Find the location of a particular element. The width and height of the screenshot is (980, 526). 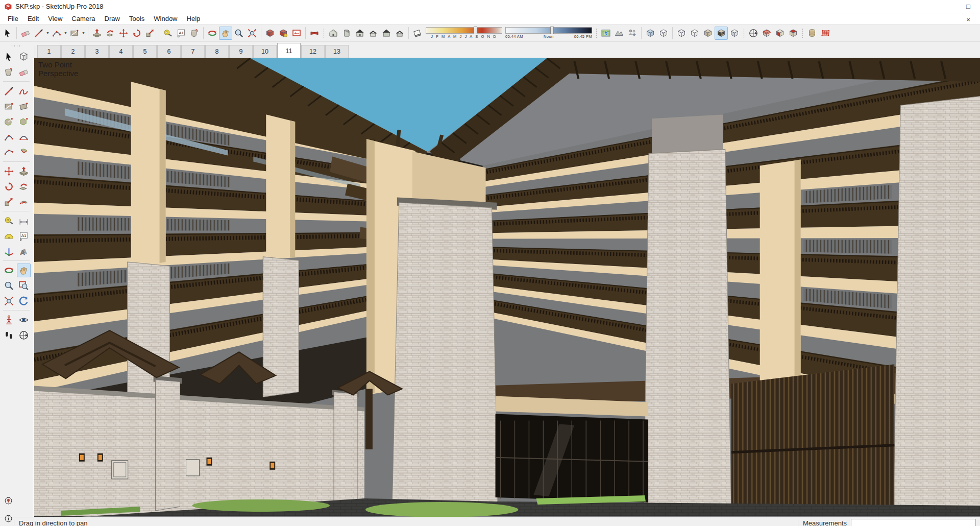

x-ray-icon is located at coordinates (650, 33).